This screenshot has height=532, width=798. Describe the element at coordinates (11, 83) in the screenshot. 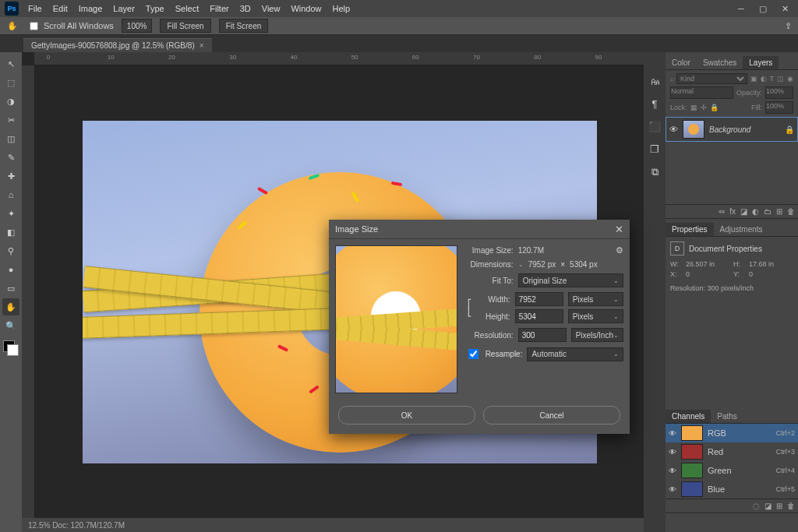

I see `marquee-tool: ⬚` at that location.